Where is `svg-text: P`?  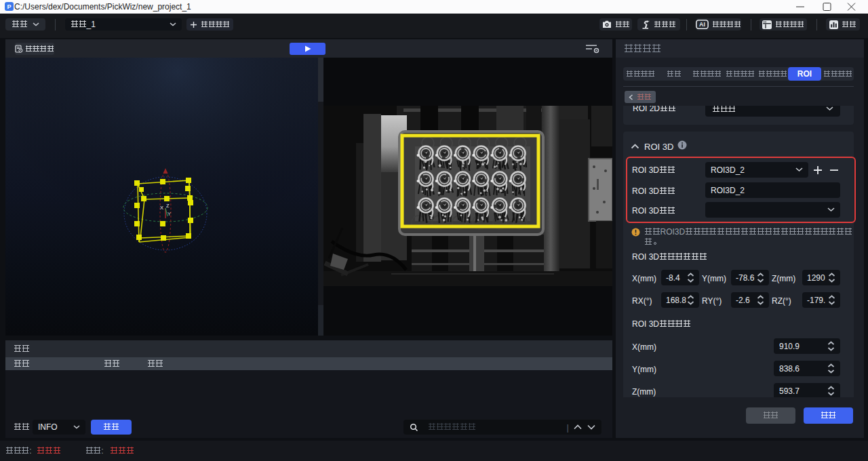 svg-text: P is located at coordinates (9, 7).